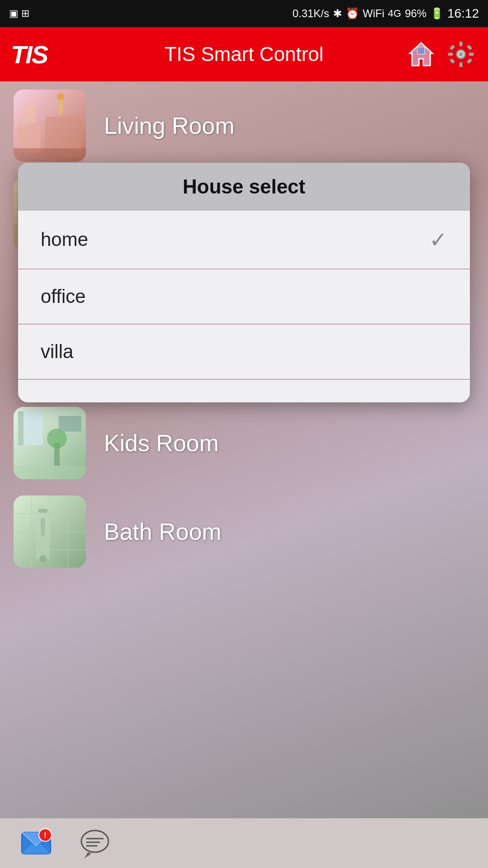  Describe the element at coordinates (50, 126) in the screenshot. I see `room-thumbnail-living` at that location.